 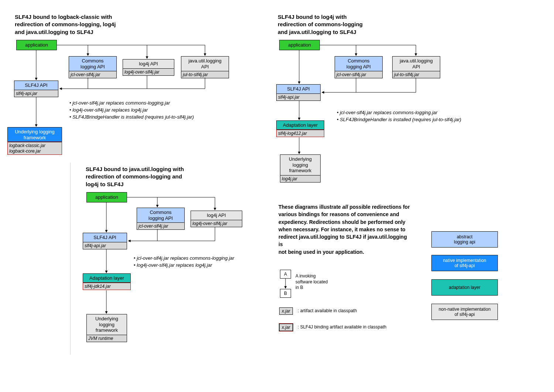 What do you see at coordinates (300, 45) in the screenshot?
I see `d3-application: application` at bounding box center [300, 45].